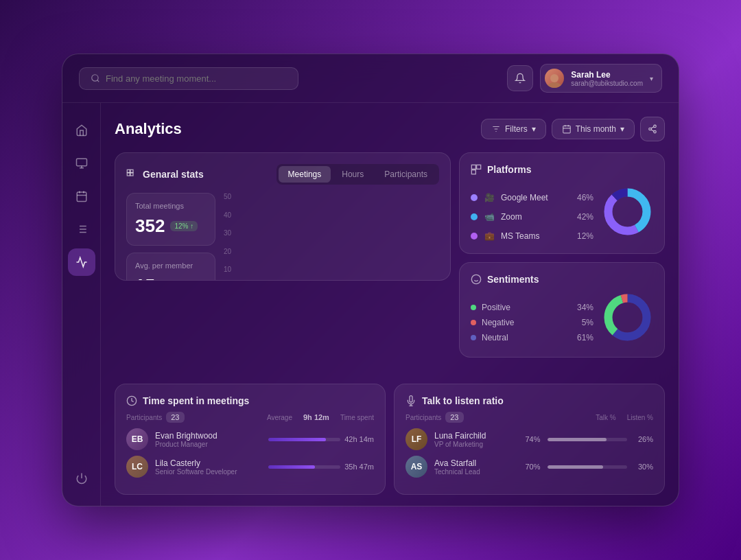 The image size is (741, 560). Describe the element at coordinates (250, 439) in the screenshot. I see `time-spent-card: Time spent in meetings Participants 23 A…` at that location.